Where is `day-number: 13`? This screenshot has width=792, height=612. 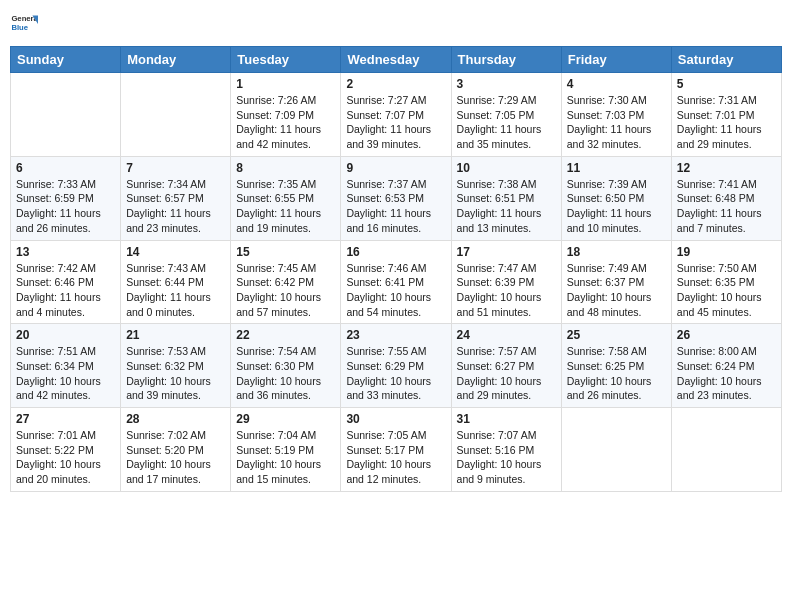 day-number: 13 is located at coordinates (66, 252).